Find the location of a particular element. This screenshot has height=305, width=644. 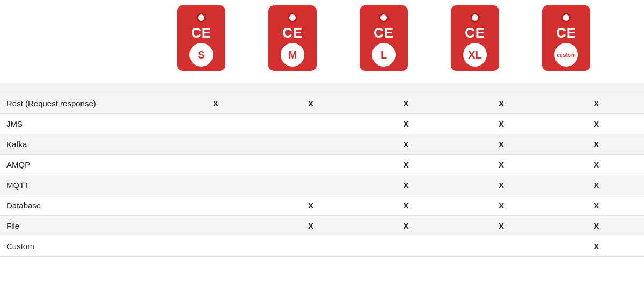

header-tag-cell-ce-m is located at coordinates (310, 88).